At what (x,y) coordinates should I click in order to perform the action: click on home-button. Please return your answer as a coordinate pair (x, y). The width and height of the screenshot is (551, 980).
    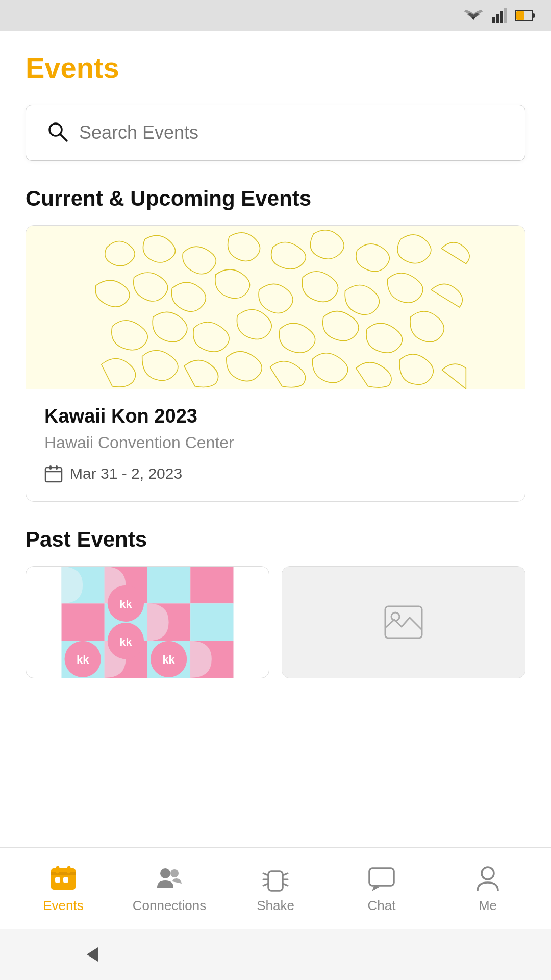
    Looking at the image, I should click on (276, 954).